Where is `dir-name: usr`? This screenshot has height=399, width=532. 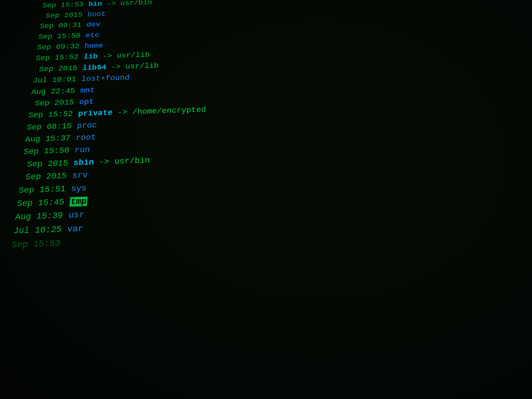
dir-name: usr is located at coordinates (77, 215).